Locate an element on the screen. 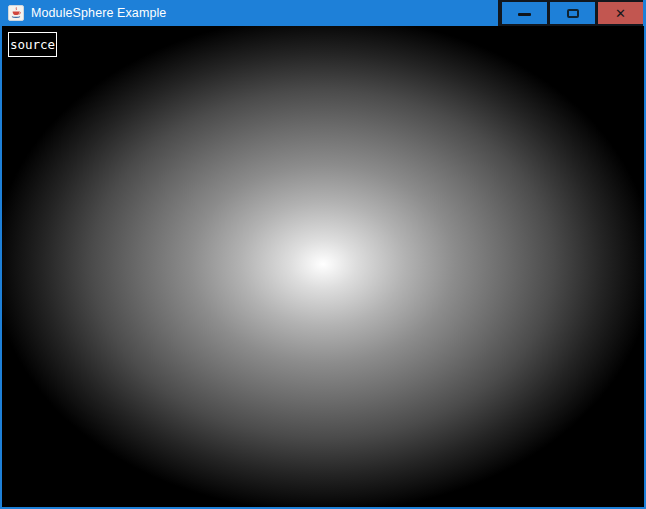 The height and width of the screenshot is (509, 646). minimize-button is located at coordinates (524, 13).